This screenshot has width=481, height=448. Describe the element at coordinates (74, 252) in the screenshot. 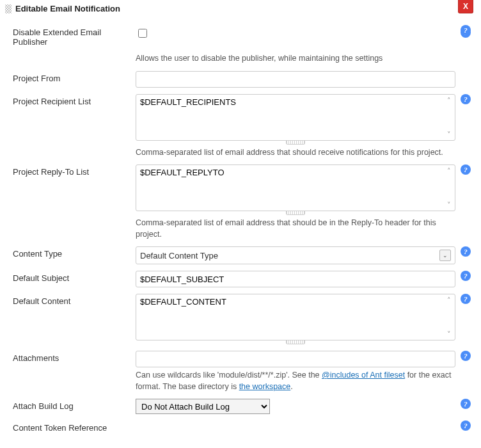

I see `label-content-type: Content Type` at that location.